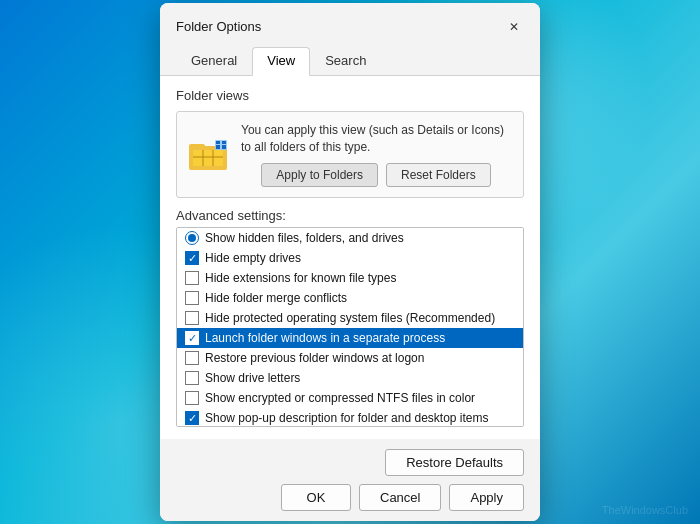 Image resolution: width=700 pixels, height=524 pixels. I want to click on checkbox-restore-prev, so click(192, 358).